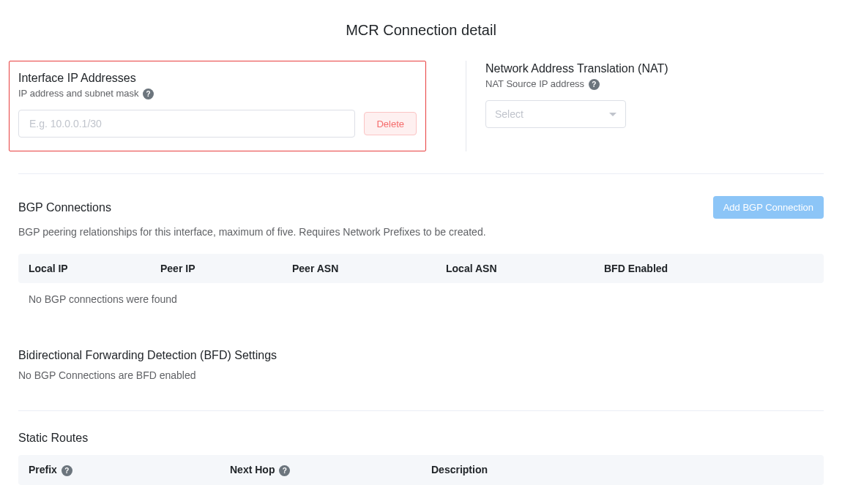 The height and width of the screenshot is (504, 842). What do you see at coordinates (622, 470) in the screenshot?
I see `static-col-description: Description` at bounding box center [622, 470].